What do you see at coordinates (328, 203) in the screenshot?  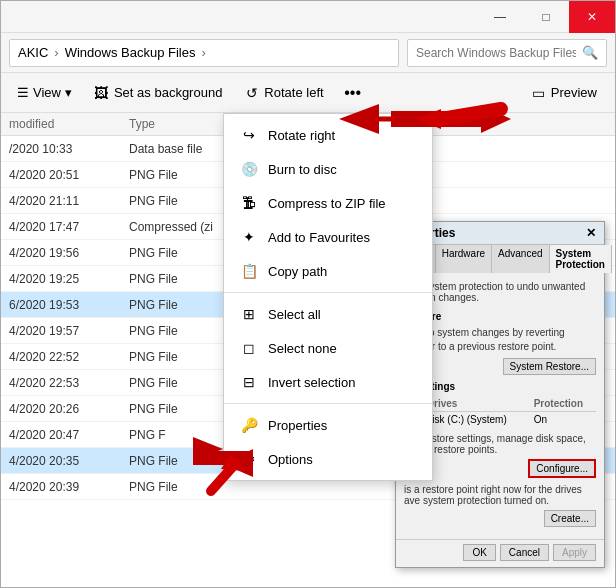 I see `menu-item-compress: 🗜 Compress to ZIP file` at bounding box center [328, 203].